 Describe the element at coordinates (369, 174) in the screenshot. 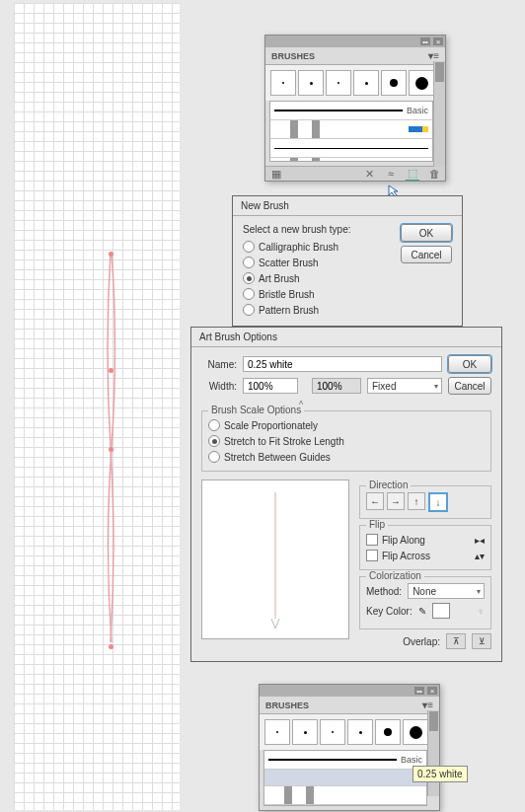

I see `remove-stroke-icon: ✕` at that location.